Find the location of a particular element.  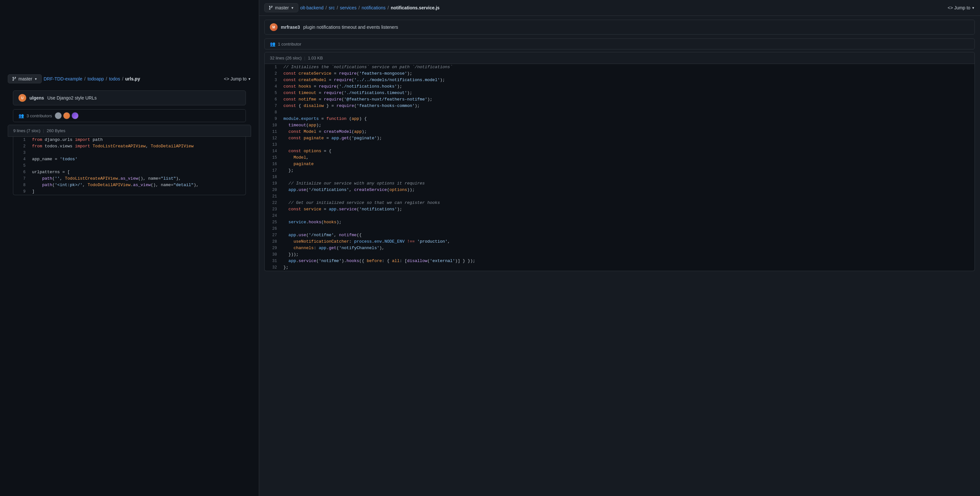

table-row: 1 // Initializes the `notifications` ser… is located at coordinates (620, 67).